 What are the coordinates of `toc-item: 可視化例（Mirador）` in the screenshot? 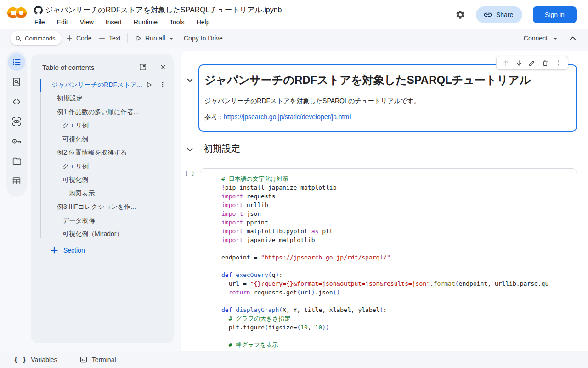 It's located at (102, 235).